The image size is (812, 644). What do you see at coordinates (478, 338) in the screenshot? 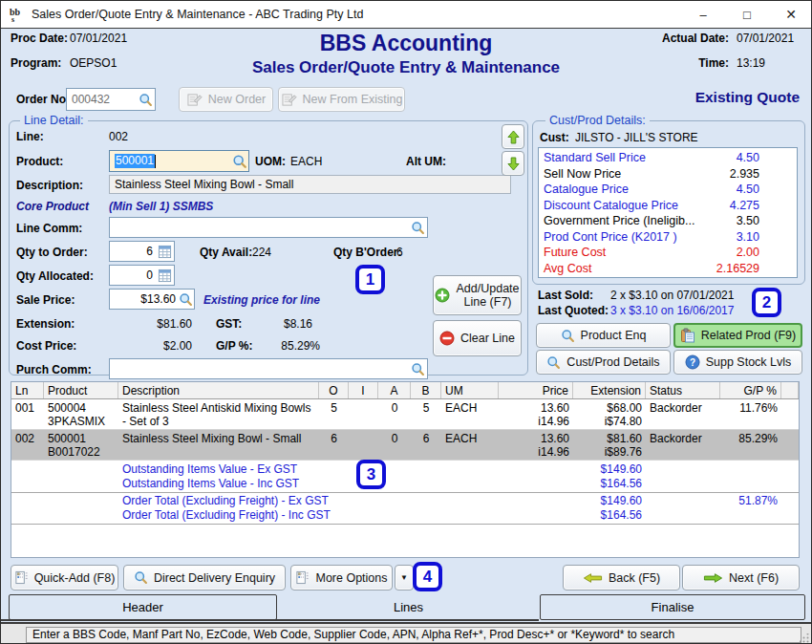
I see `clear-line-button: Clear Line` at bounding box center [478, 338].